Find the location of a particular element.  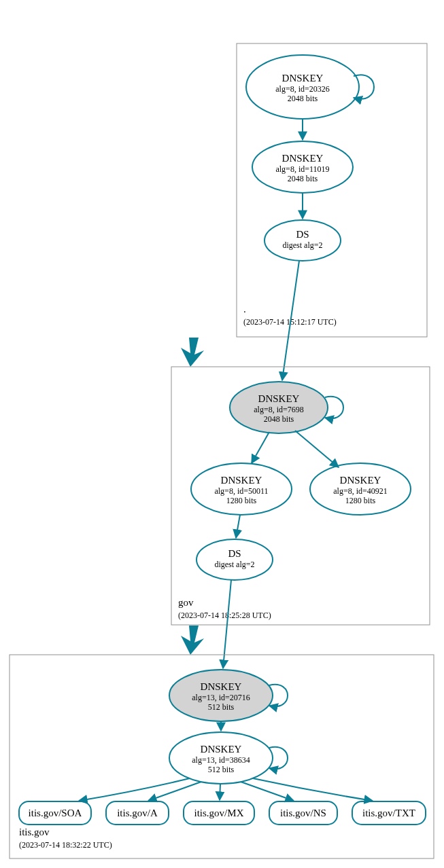

rr-txt: itis.gov/TXT is located at coordinates (389, 813).